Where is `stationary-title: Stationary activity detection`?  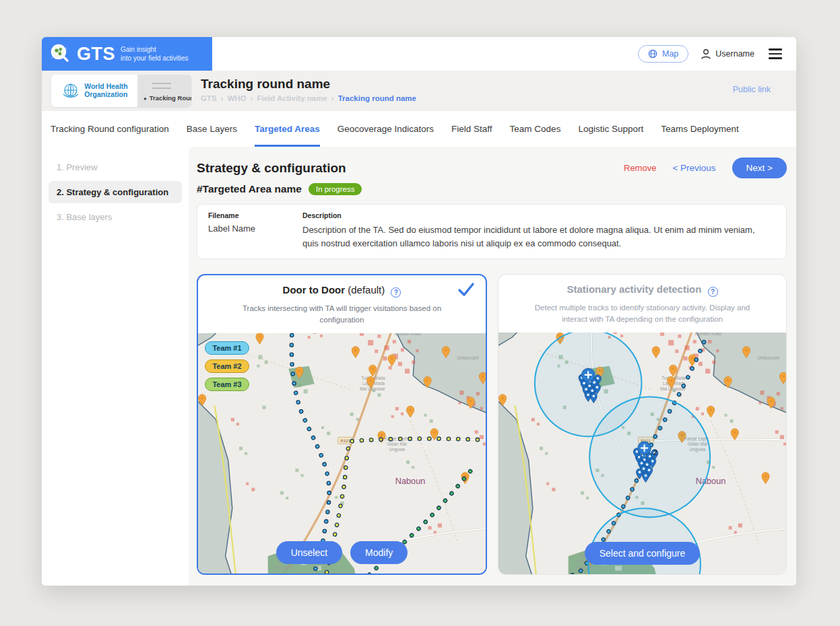 stationary-title: Stationary activity detection is located at coordinates (634, 289).